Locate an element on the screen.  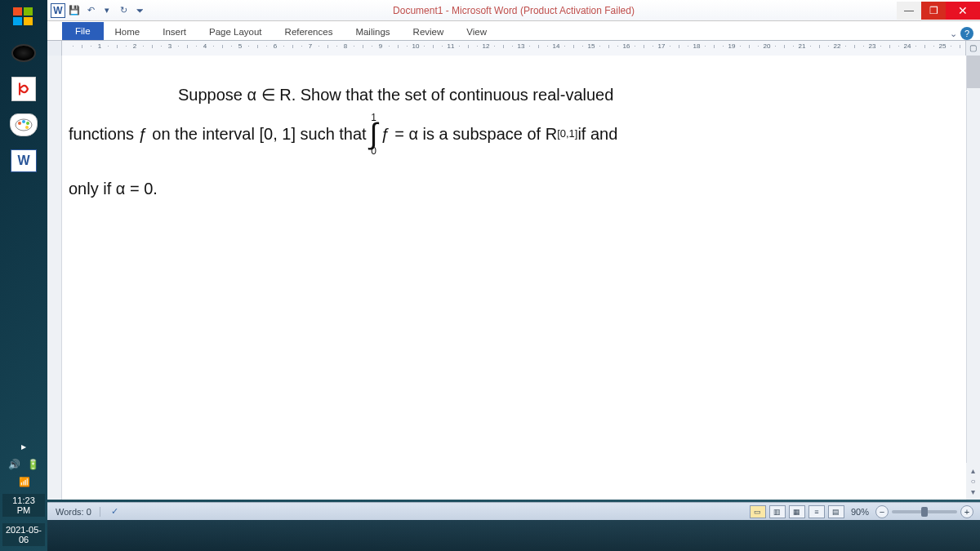
save-button: 💾 is located at coordinates (74, 11).